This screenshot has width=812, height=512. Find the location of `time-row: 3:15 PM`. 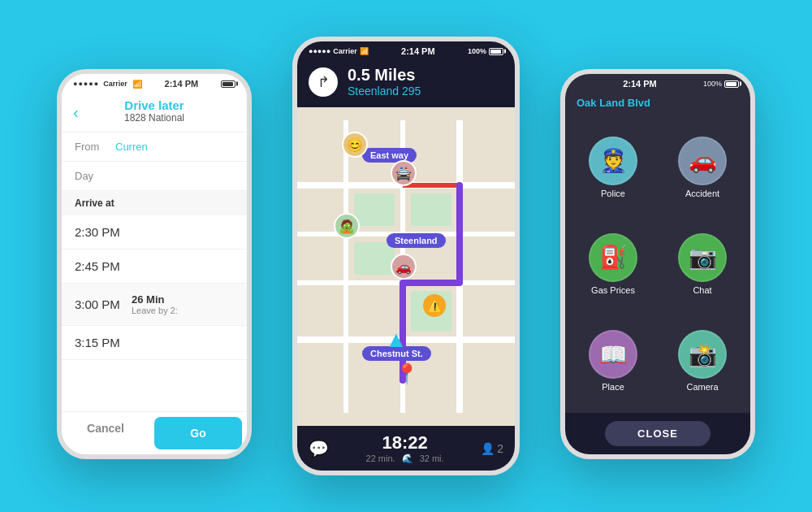

time-row: 3:15 PM is located at coordinates (154, 343).